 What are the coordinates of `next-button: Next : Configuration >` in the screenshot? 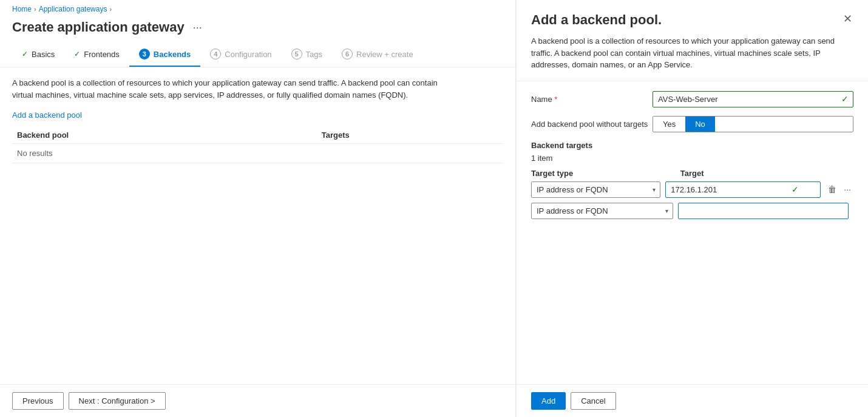 It's located at (117, 401).